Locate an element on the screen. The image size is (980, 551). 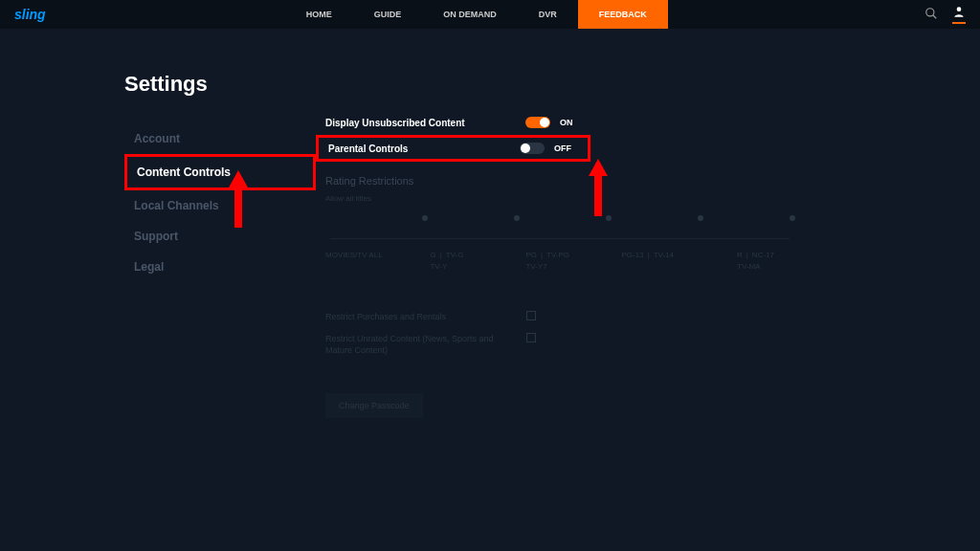
rating-col: PG-13 | TV-14 is located at coordinates (679, 260).